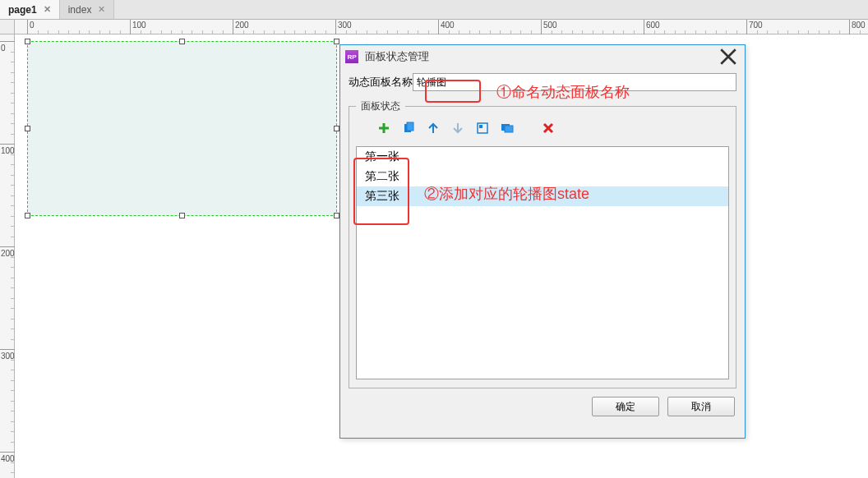 The height and width of the screenshot is (478, 868). I want to click on state-item: 第一张, so click(542, 157).